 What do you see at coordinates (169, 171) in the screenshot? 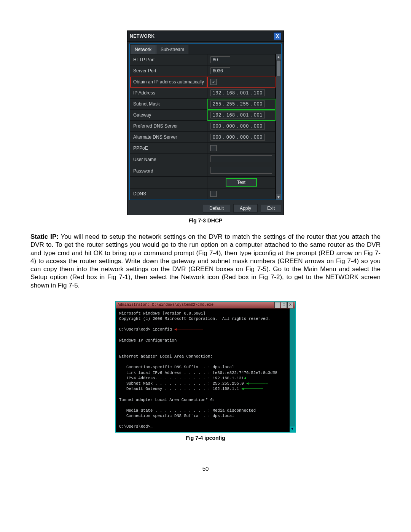
I see `label-password: Password` at bounding box center [169, 171].